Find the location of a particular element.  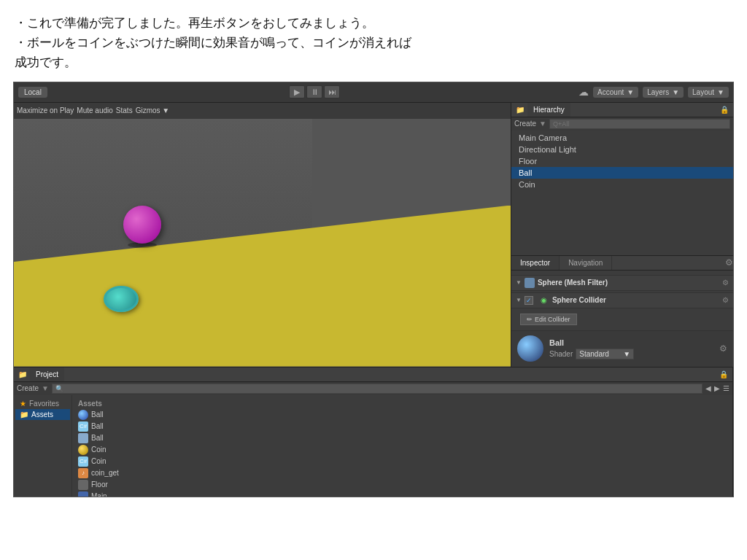

layers-dropdown: Layers▼ is located at coordinates (663, 92).